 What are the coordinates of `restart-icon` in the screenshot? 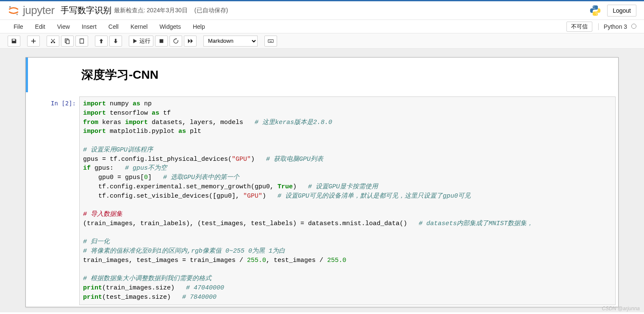 It's located at (176, 41).